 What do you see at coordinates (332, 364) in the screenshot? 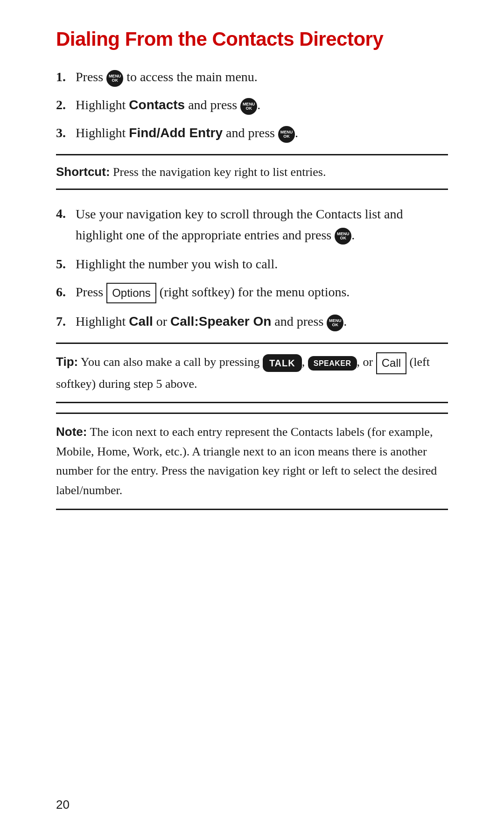
I see `speaker-button: SPEAKER` at bounding box center [332, 364].